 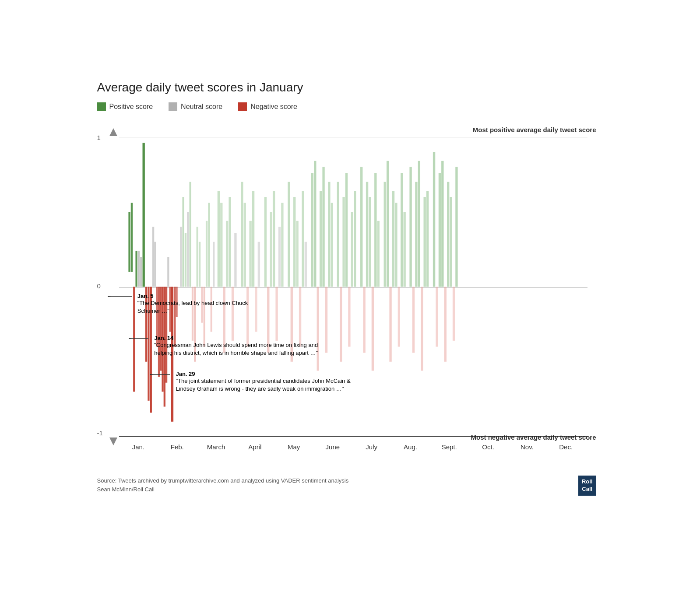 I want to click on x-label-nov: Nov., so click(x=527, y=447).